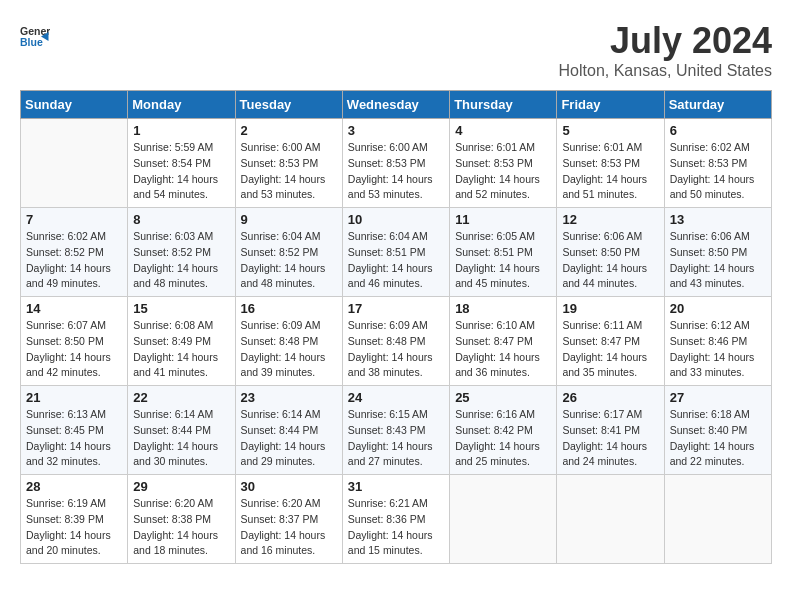 This screenshot has width=792, height=612. I want to click on day-info: Sunrise: 6:10 AMSunset: 8:47 PMDaylight:…, so click(503, 350).